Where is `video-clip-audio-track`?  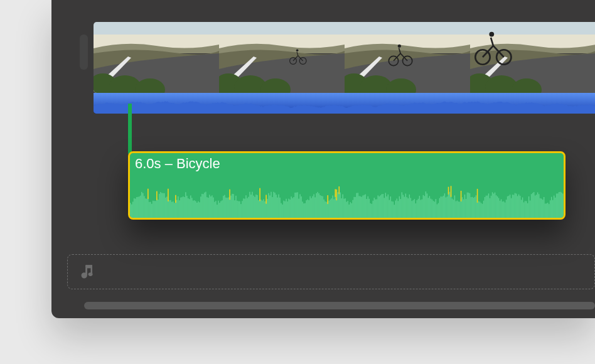 video-clip-audio-track is located at coordinates (344, 103).